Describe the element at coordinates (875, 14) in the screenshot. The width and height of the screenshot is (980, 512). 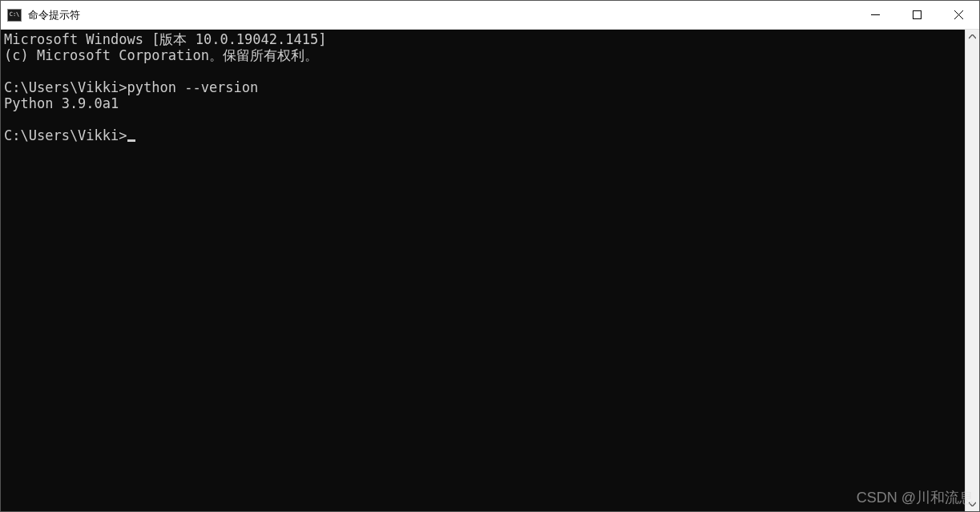
I see `minimize-icon` at that location.